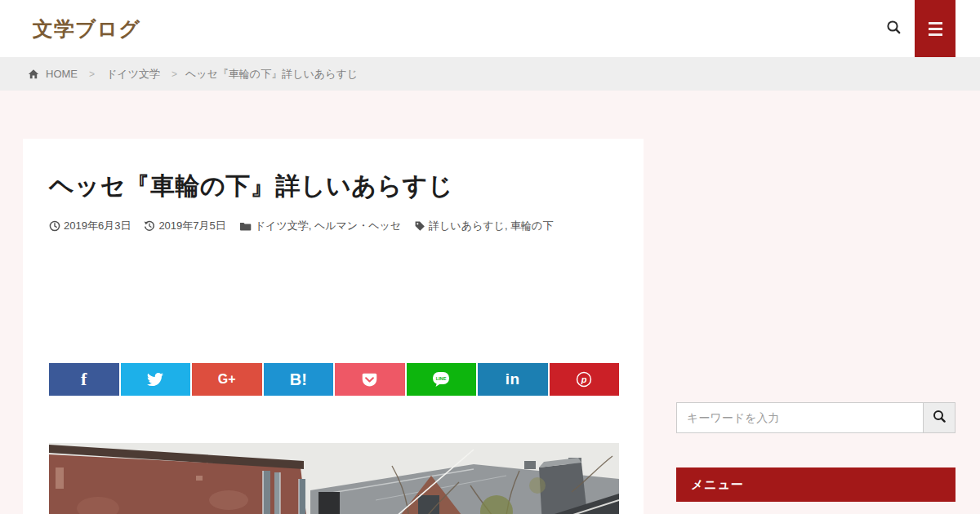  Describe the element at coordinates (800, 418) in the screenshot. I see `sidebar-search-input` at that location.